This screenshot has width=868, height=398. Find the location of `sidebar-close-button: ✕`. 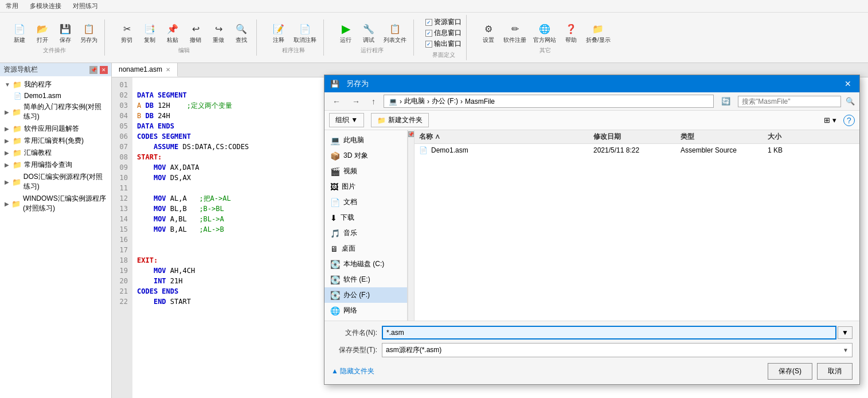

sidebar-close-button: ✕ is located at coordinates (104, 70).